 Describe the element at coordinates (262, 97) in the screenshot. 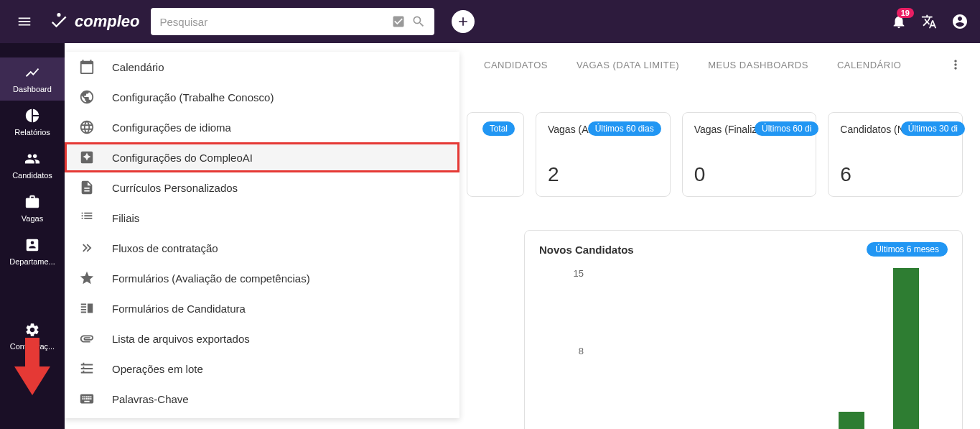

I see `menu-item: Configuração (Trabalhe Conosco)` at that location.